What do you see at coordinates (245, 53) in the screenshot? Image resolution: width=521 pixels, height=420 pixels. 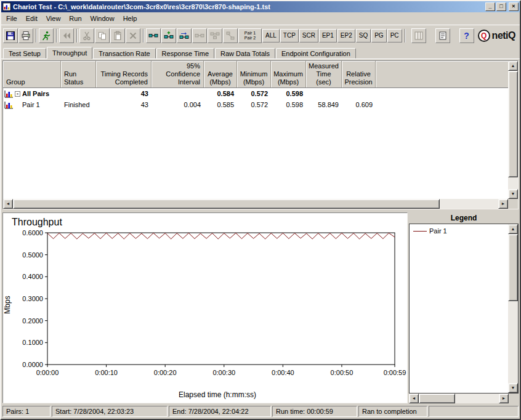 I see `tab-raw-data-totals: Raw Data Totals` at bounding box center [245, 53].